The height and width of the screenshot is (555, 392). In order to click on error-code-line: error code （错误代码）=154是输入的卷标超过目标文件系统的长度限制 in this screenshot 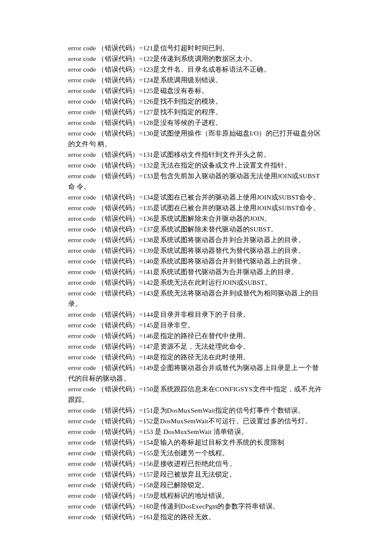, I will do `click(196, 442)`.